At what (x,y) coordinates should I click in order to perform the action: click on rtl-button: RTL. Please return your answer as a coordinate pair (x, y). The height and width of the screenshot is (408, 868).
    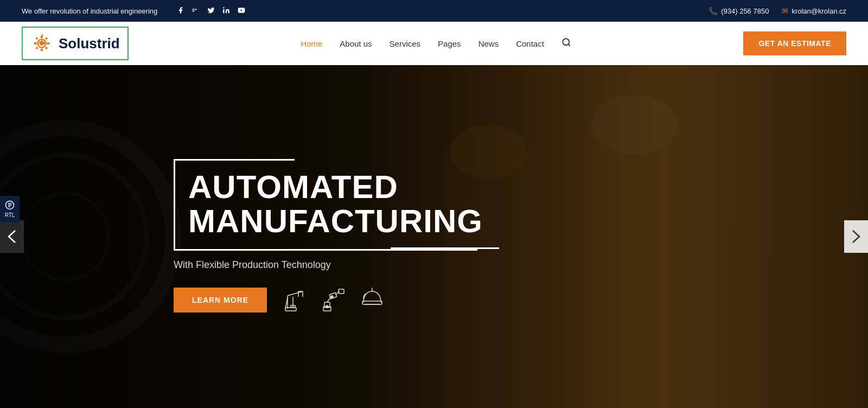
    Looking at the image, I should click on (10, 209).